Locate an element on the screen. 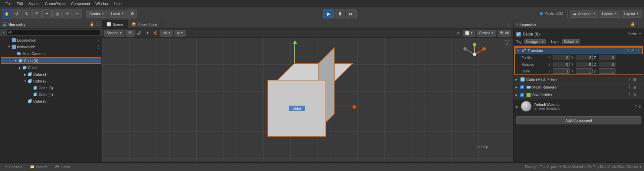 This screenshot has width=644, height=171. menu-help: Help is located at coordinates (117, 4).